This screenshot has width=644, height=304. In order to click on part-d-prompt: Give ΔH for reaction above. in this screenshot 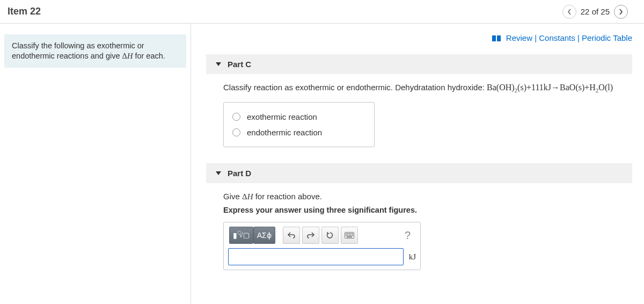, I will do `click(428, 197)`.